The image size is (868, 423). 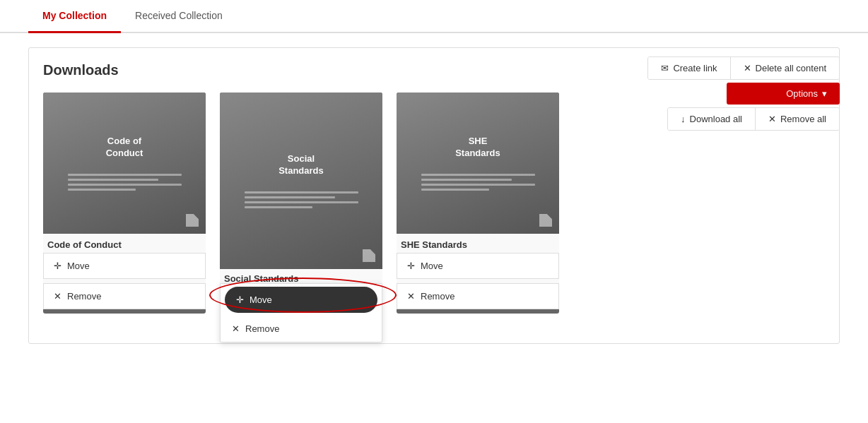 I want to click on delete-all-button: ✕ Delete all content, so click(x=785, y=68).